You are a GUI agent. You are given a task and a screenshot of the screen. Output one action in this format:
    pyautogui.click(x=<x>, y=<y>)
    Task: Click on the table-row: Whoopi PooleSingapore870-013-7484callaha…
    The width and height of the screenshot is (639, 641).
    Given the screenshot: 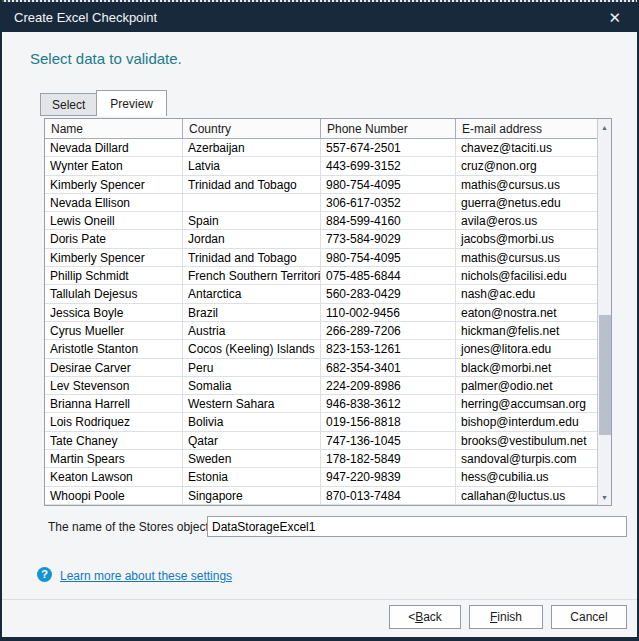 What is the action you would take?
    pyautogui.click(x=321, y=496)
    